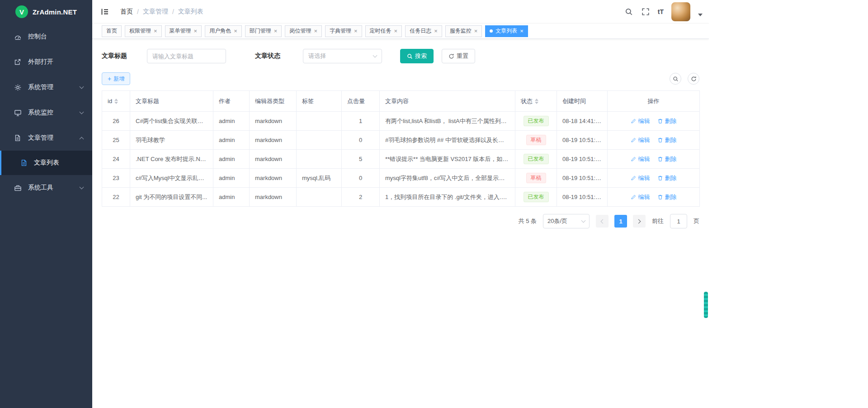  What do you see at coordinates (421, 56) in the screenshot?
I see `search-button-label: 搜索` at bounding box center [421, 56].